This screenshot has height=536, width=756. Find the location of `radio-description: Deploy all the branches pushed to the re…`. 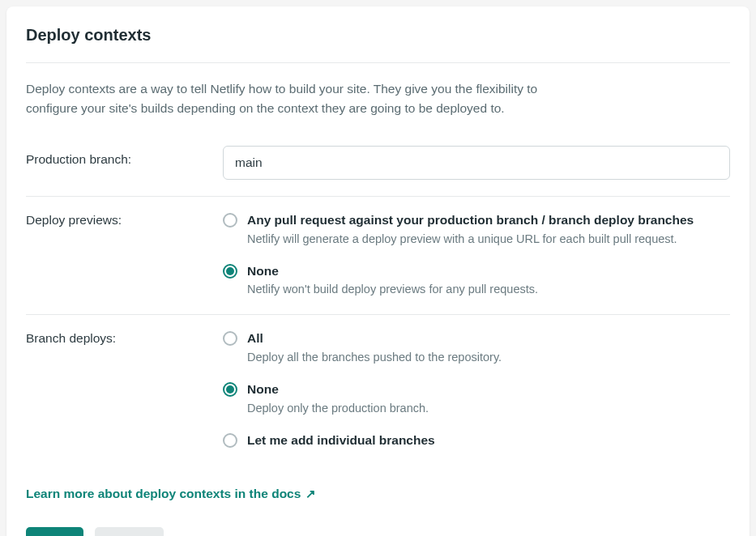

radio-description: Deploy all the branches pushed to the re… is located at coordinates (489, 358).